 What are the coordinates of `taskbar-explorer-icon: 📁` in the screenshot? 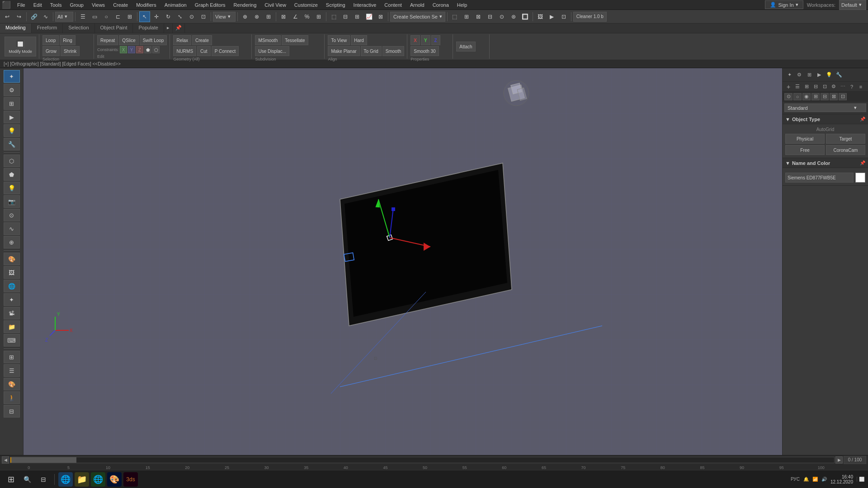 It's located at (82, 479).